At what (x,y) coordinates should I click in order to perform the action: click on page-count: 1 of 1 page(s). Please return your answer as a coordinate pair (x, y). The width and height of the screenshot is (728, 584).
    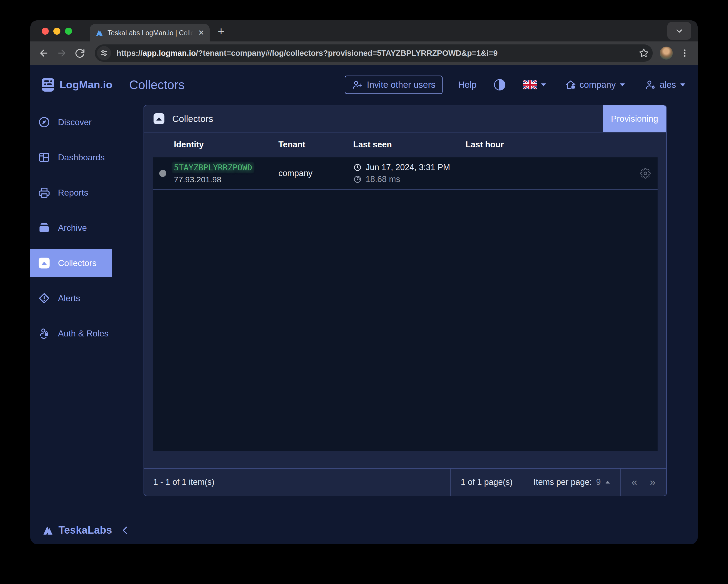
    Looking at the image, I should click on (486, 482).